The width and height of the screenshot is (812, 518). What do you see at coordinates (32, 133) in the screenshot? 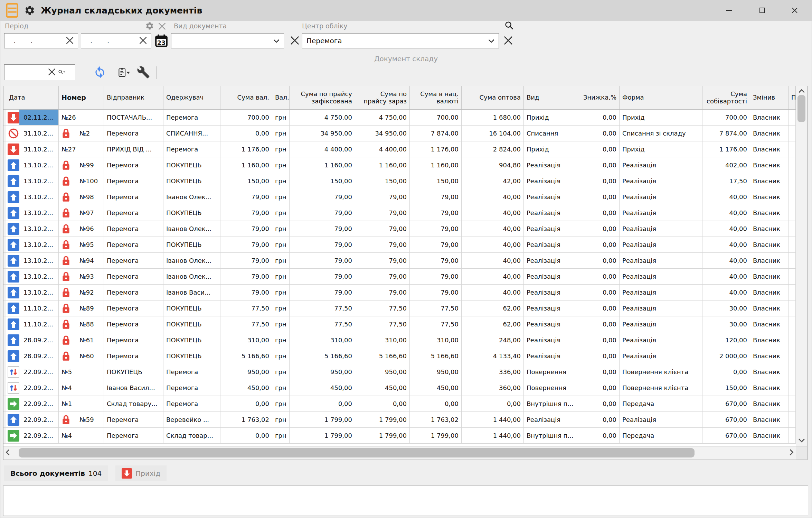
I see `cell-date: 31.10.2...` at bounding box center [32, 133].